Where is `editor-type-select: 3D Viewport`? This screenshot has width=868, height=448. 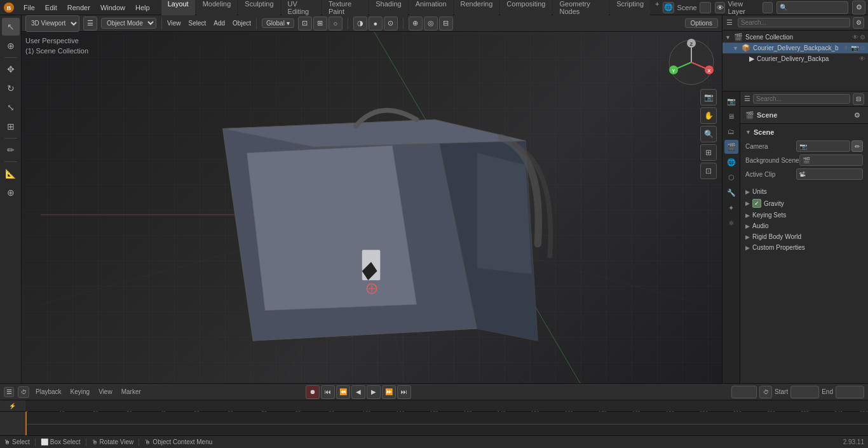
editor-type-select: 3D Viewport is located at coordinates (52, 24).